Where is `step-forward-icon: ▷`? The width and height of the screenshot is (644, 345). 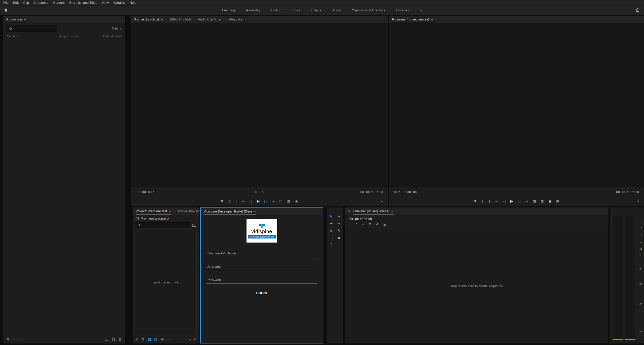 step-forward-icon: ▷ is located at coordinates (519, 201).